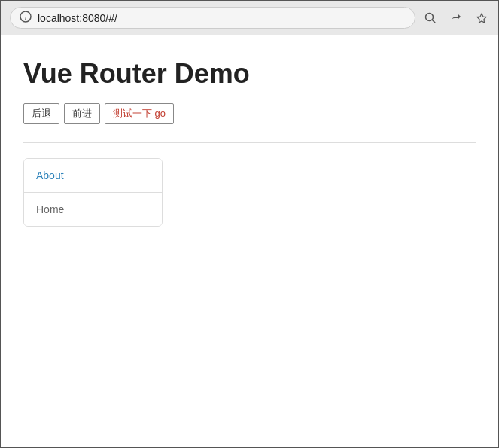  I want to click on section-divider, so click(250, 143).